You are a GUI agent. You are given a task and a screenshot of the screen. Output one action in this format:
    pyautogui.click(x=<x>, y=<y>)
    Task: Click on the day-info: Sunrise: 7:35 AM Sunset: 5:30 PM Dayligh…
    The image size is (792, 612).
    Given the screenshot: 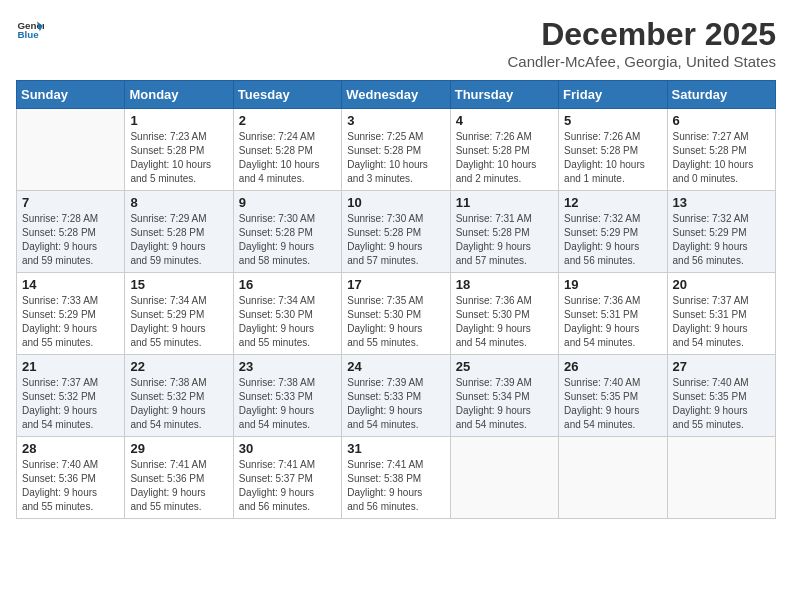 What is the action you would take?
    pyautogui.click(x=396, y=322)
    